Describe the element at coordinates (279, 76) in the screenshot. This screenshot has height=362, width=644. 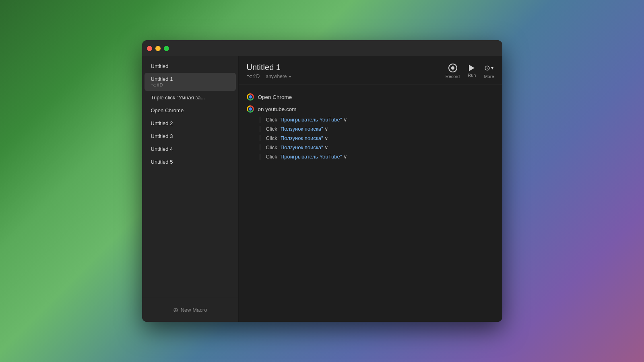
I see `trigger-scope: anywhere ▾` at that location.